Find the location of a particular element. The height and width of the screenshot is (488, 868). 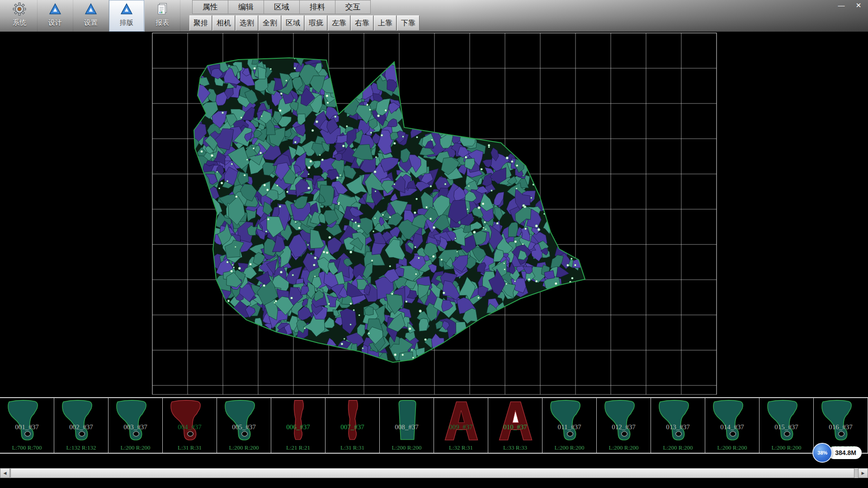

pattern-id: 012_#37 is located at coordinates (624, 427).